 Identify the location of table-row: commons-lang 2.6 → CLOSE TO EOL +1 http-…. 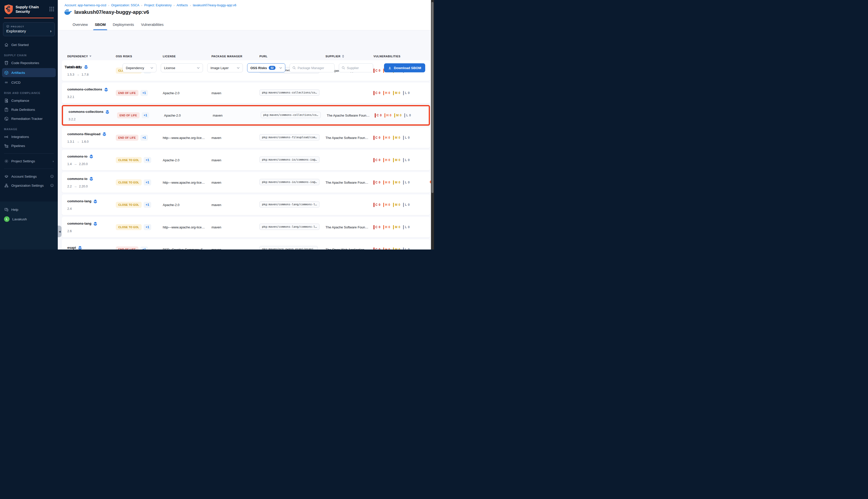
(246, 227).